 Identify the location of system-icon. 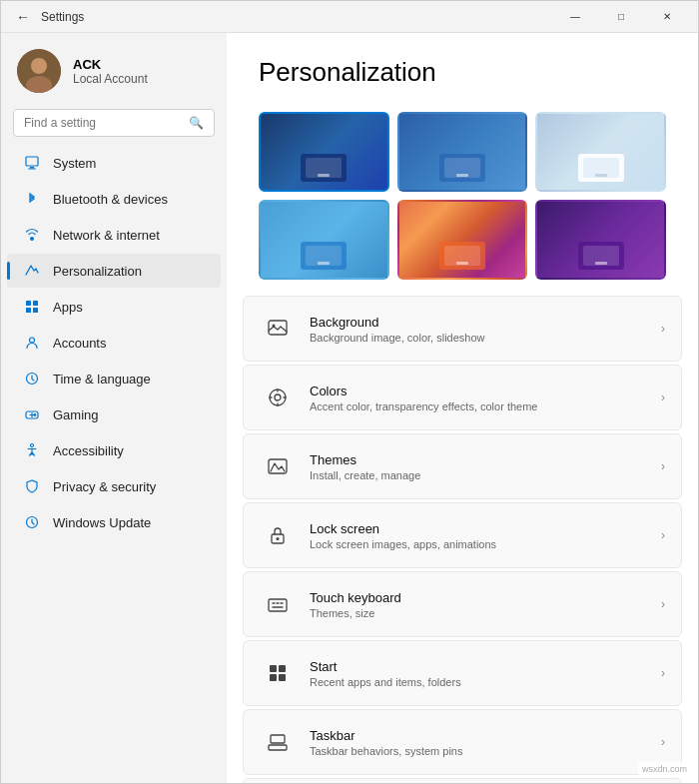
(32, 163).